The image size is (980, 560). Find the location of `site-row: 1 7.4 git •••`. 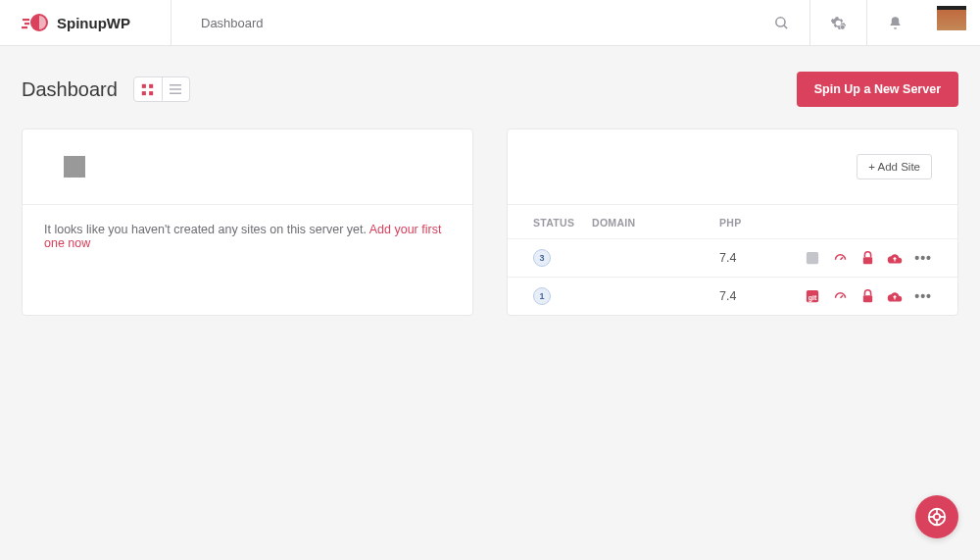

site-row: 1 7.4 git ••• is located at coordinates (733, 296).